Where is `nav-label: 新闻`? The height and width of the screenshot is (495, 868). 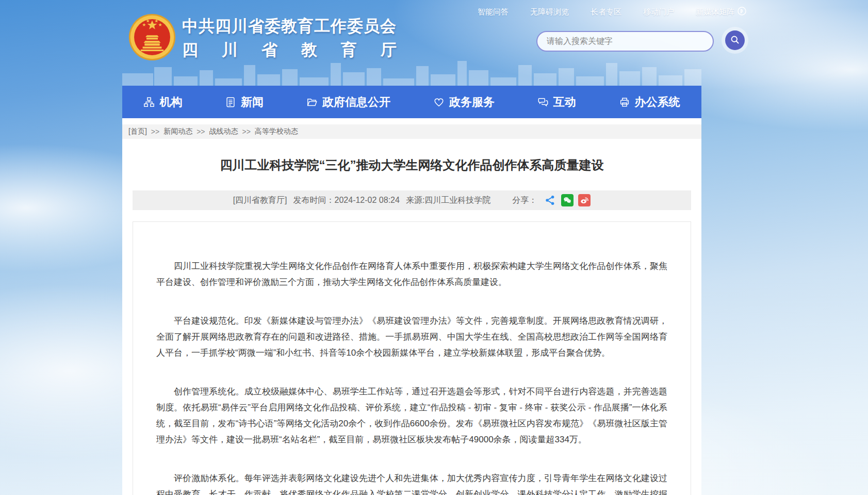
nav-label: 新闻 is located at coordinates (252, 102).